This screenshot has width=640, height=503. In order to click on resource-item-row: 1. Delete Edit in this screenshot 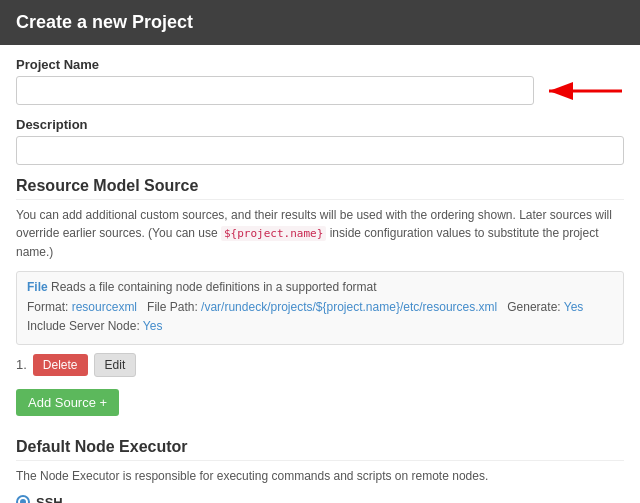, I will do `click(320, 365)`.